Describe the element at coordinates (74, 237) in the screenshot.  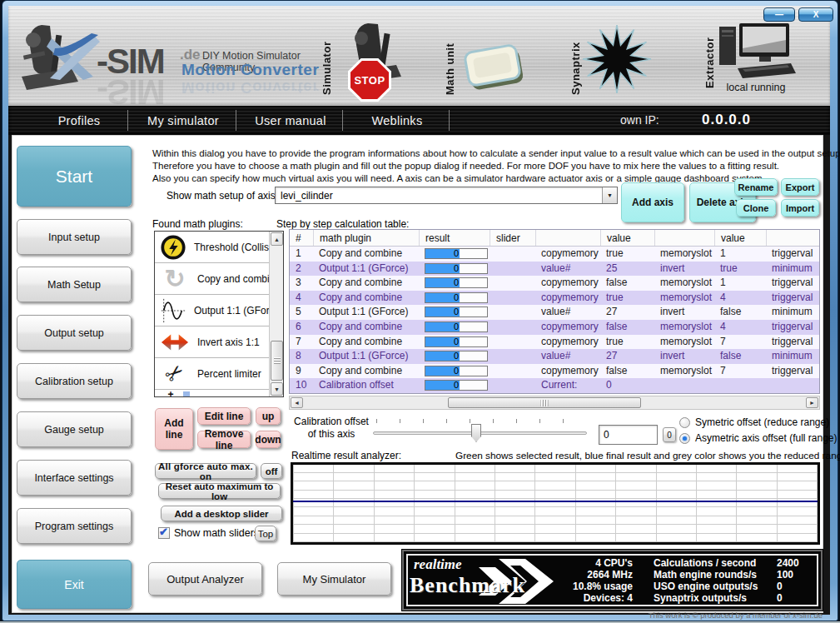
I see `sidebar-item-input-setup: Input setup` at that location.